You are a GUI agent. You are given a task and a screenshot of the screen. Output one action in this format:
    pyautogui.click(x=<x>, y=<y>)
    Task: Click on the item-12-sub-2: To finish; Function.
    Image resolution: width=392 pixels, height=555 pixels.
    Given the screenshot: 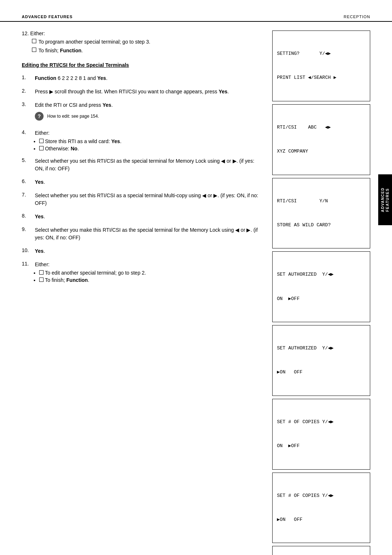 What is the action you would take?
    pyautogui.click(x=147, y=50)
    